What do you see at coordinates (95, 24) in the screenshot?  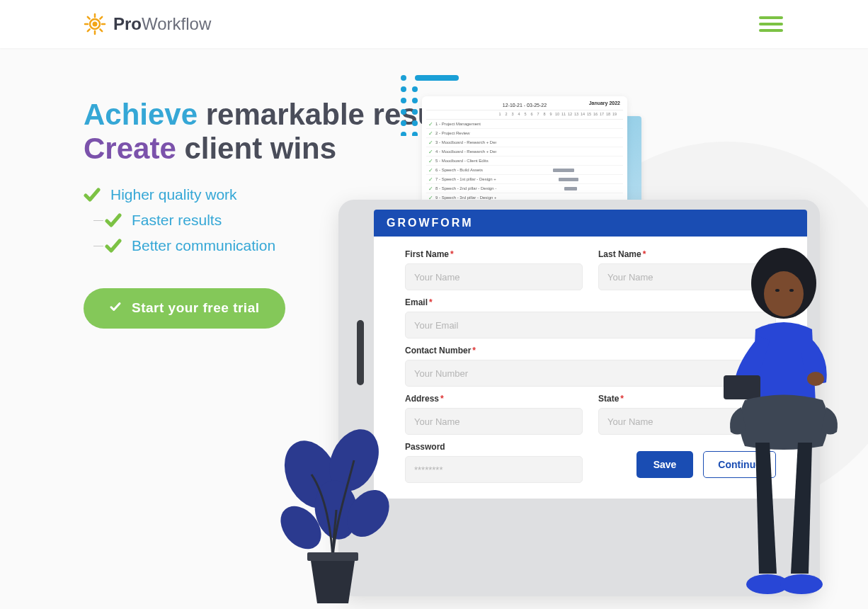 I see `gear-icon` at bounding box center [95, 24].